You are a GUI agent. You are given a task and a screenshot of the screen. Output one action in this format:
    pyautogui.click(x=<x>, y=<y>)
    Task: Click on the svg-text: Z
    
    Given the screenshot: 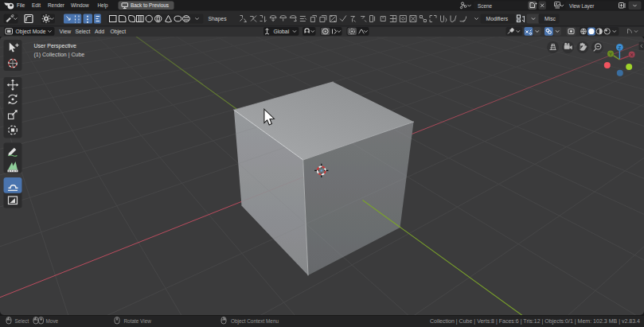 What is the action you would take?
    pyautogui.click(x=620, y=48)
    